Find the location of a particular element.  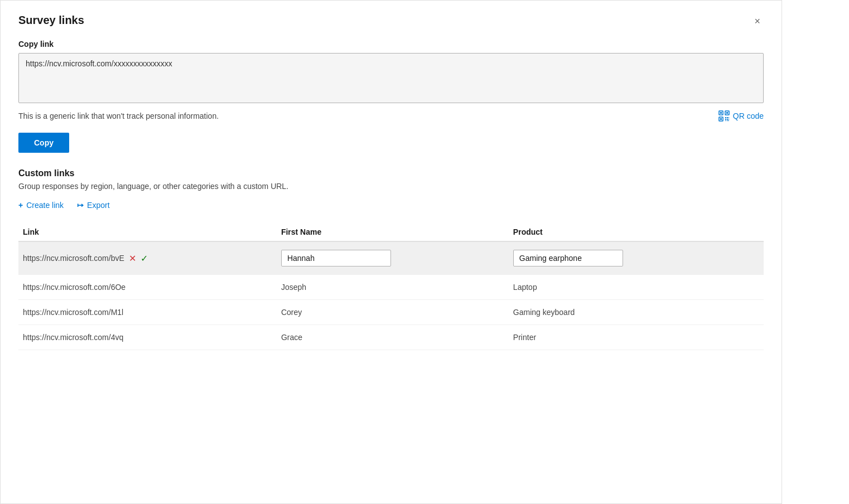

col-header-actions is located at coordinates (751, 232).